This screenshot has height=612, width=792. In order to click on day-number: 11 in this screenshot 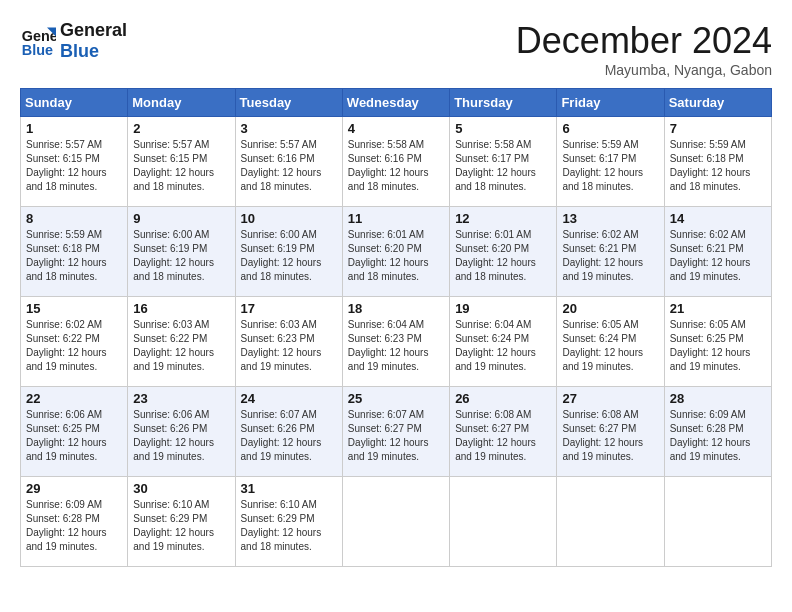, I will do `click(396, 218)`.